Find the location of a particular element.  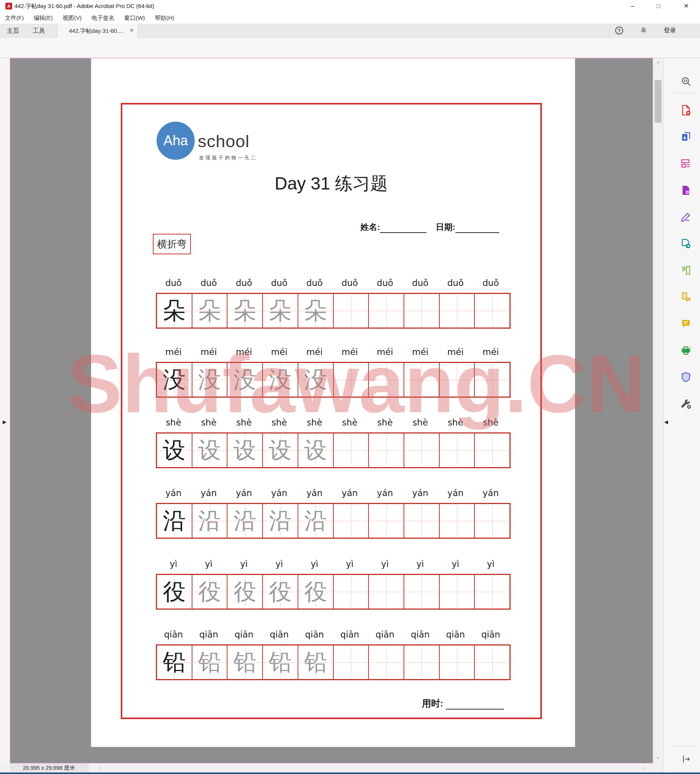

trace-character: 设 is located at coordinates (280, 450).